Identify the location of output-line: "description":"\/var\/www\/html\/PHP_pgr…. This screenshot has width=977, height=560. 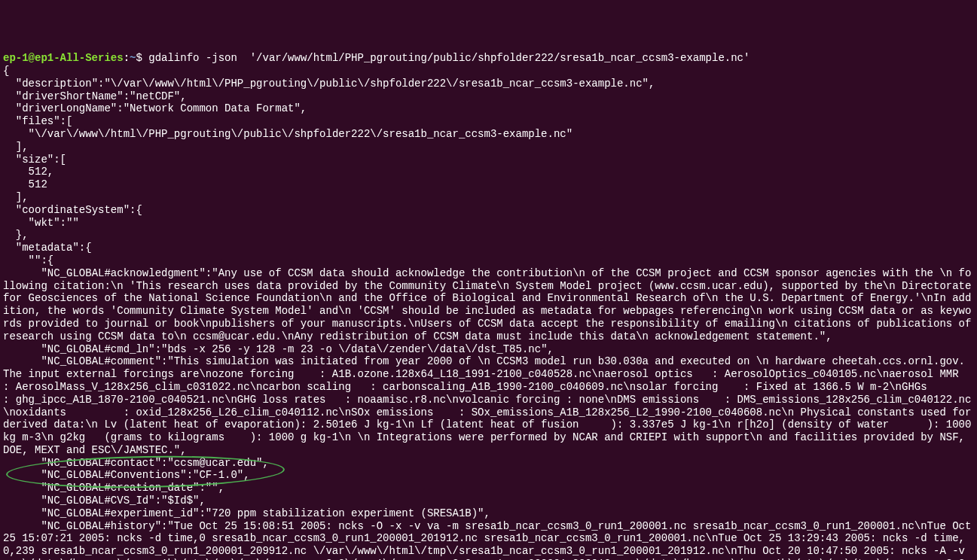
(328, 84).